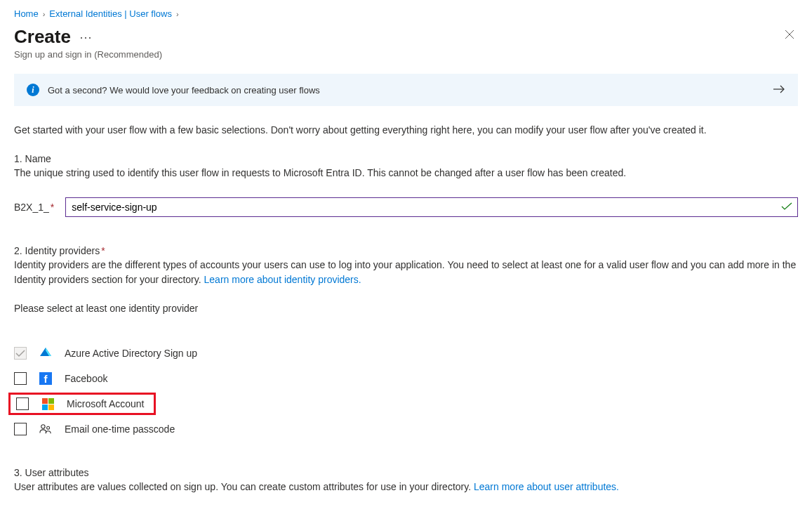 This screenshot has height=526, width=812. Describe the element at coordinates (283, 280) in the screenshot. I see `idp-learn-more-link: Learn more about identity providers.` at that location.